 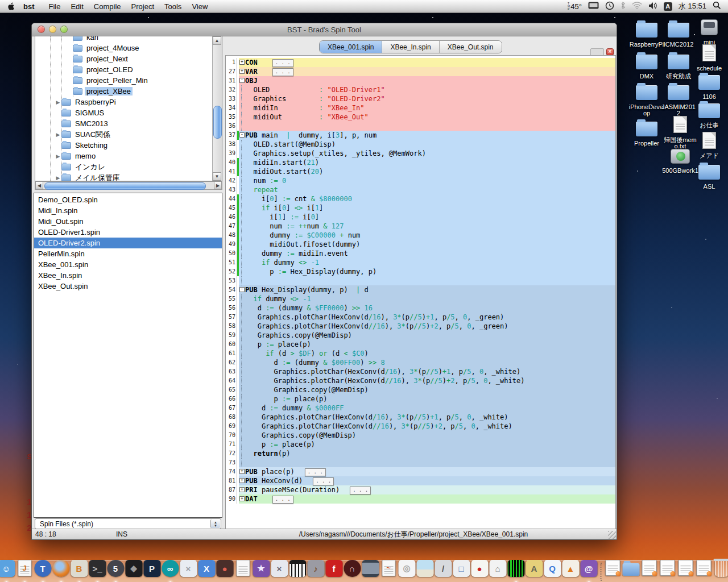 What do you see at coordinates (721, 571) in the screenshot?
I see `dock-trash` at bounding box center [721, 571].